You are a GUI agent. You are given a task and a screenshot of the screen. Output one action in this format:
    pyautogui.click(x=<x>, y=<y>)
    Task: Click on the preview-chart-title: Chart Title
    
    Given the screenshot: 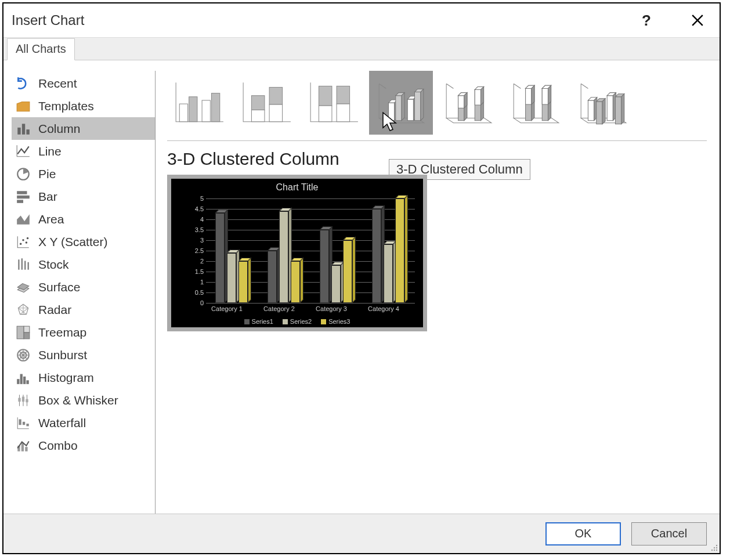 What is the action you would take?
    pyautogui.click(x=297, y=186)
    